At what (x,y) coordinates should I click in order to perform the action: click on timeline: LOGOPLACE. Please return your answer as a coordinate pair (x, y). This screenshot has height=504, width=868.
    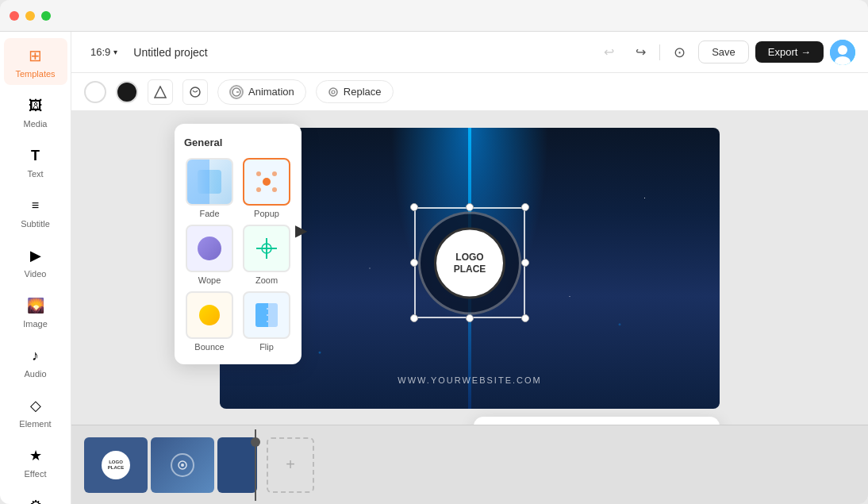
    Looking at the image, I should click on (470, 464).